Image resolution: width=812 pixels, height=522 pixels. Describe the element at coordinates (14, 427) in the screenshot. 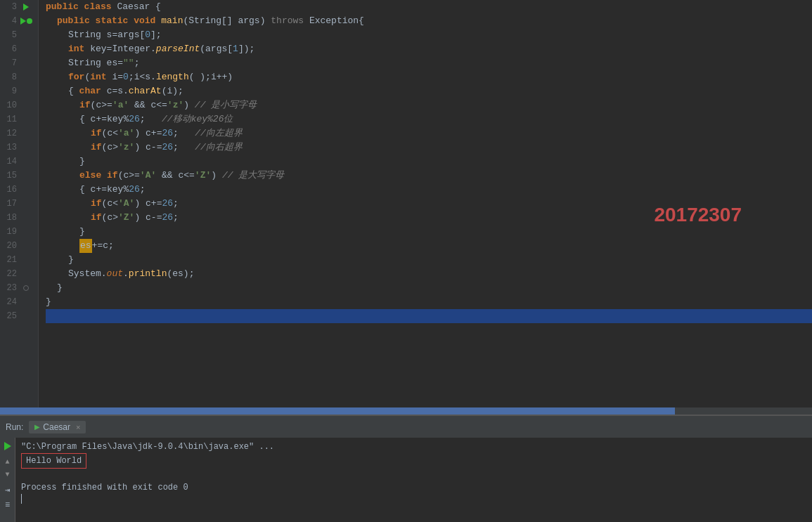

I see `run-label: Run:` at that location.